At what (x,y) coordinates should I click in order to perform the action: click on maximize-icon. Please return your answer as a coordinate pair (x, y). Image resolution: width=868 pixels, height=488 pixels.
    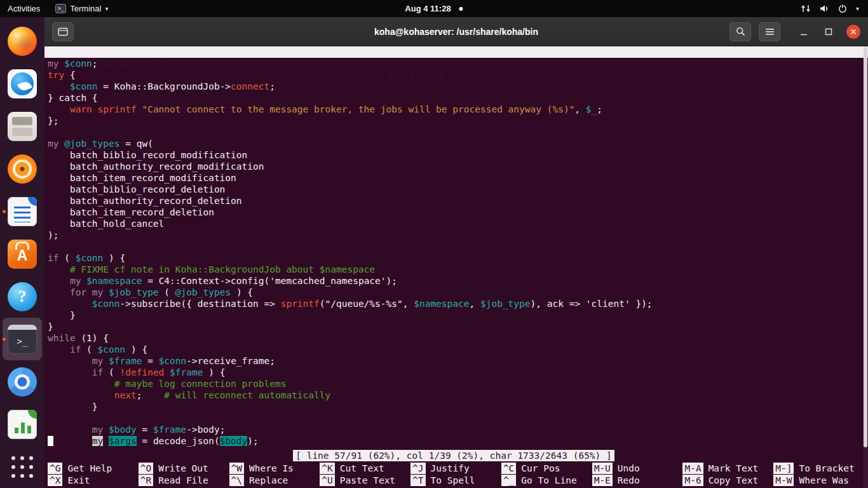
    Looking at the image, I should click on (829, 32).